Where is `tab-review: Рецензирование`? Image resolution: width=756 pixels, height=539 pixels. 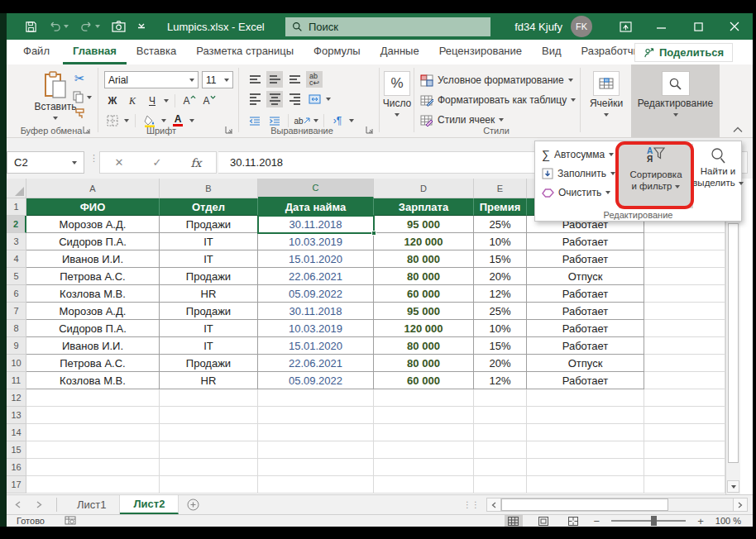 tab-review: Рецензирование is located at coordinates (481, 52).